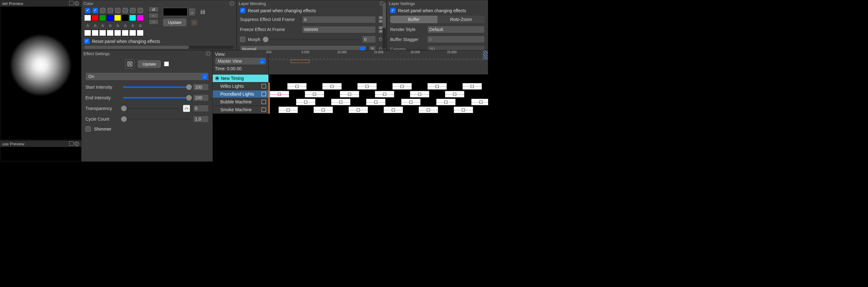  I want to click on swap-arrows-icon: ⇄, so click(154, 9).